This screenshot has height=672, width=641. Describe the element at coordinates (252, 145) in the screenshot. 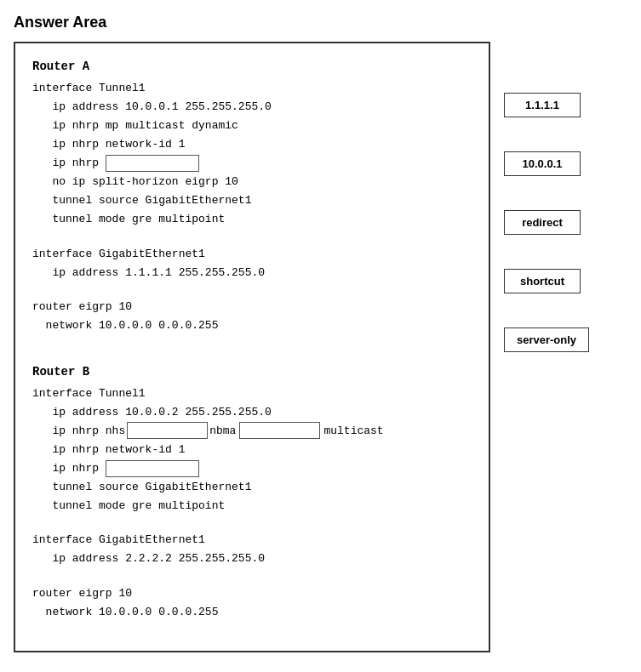

I see `line-nhrp-nwid-a: ip nhrp network-id 1` at that location.